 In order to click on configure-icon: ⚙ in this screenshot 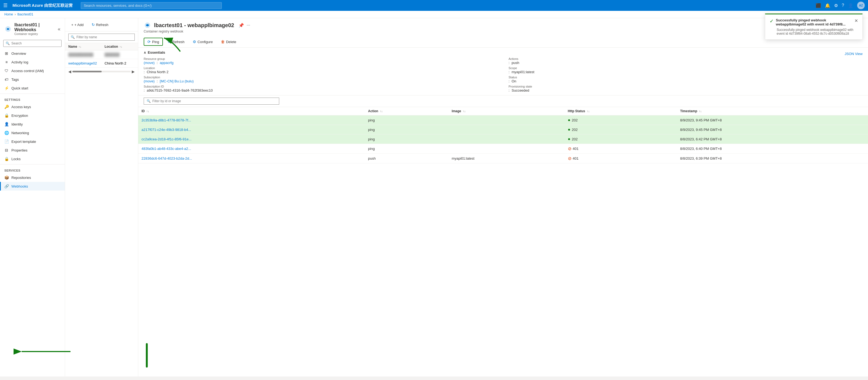, I will do `click(194, 42)`.